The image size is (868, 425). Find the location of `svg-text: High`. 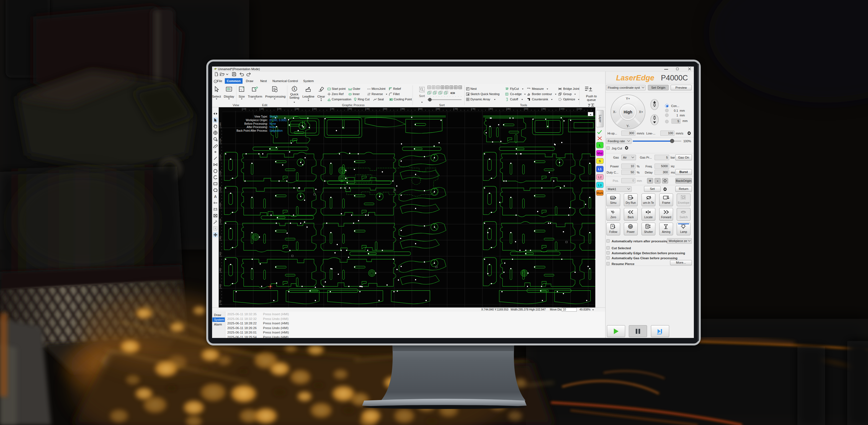

svg-text: High is located at coordinates (628, 112).